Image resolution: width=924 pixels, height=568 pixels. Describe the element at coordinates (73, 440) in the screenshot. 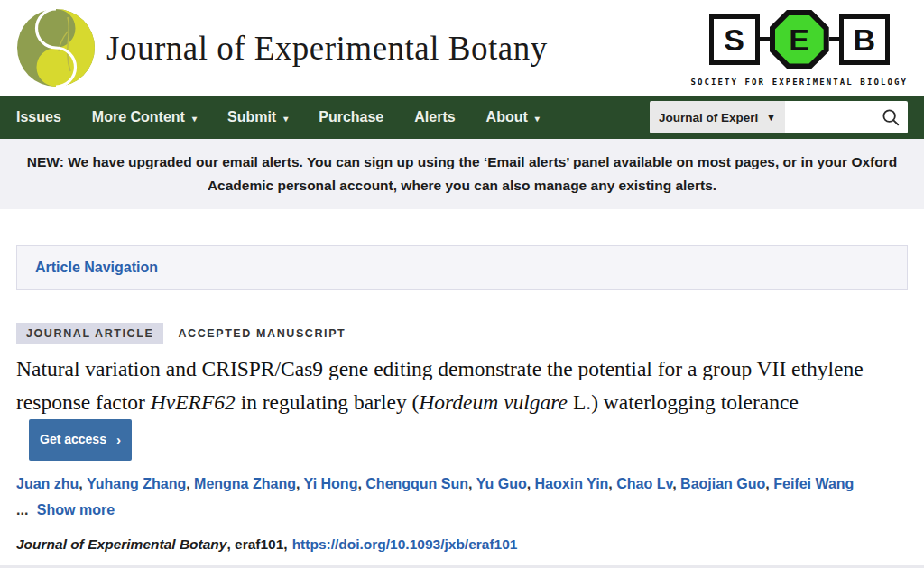

I see `get-access-label: Get access` at that location.